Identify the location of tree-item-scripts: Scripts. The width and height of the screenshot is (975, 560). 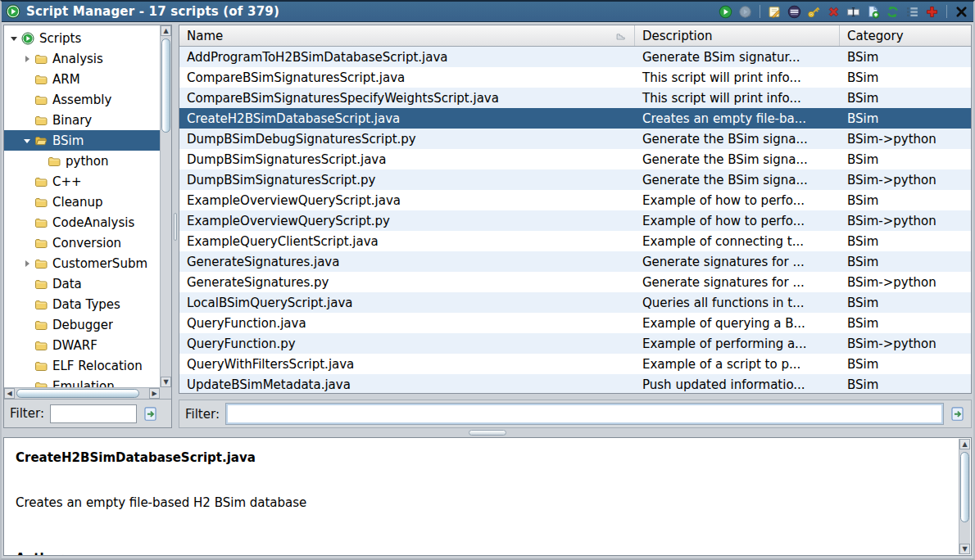
(82, 38).